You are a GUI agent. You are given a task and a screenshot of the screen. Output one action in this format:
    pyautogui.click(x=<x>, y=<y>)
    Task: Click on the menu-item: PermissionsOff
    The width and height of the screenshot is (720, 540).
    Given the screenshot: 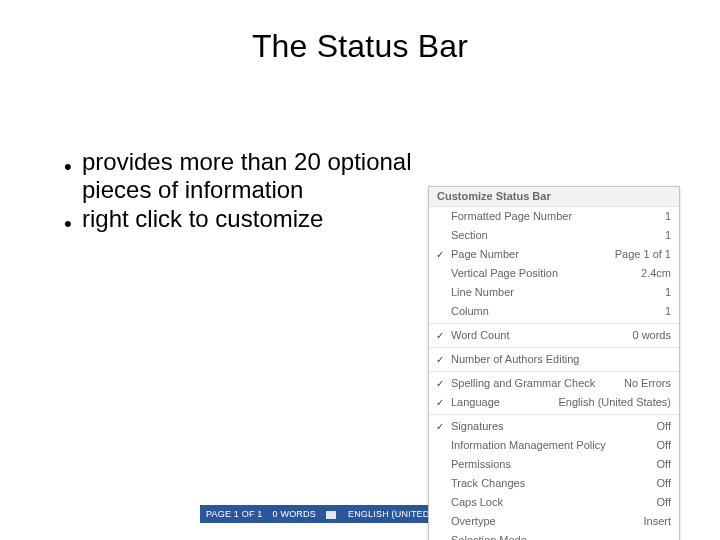 What is the action you would take?
    pyautogui.click(x=554, y=464)
    